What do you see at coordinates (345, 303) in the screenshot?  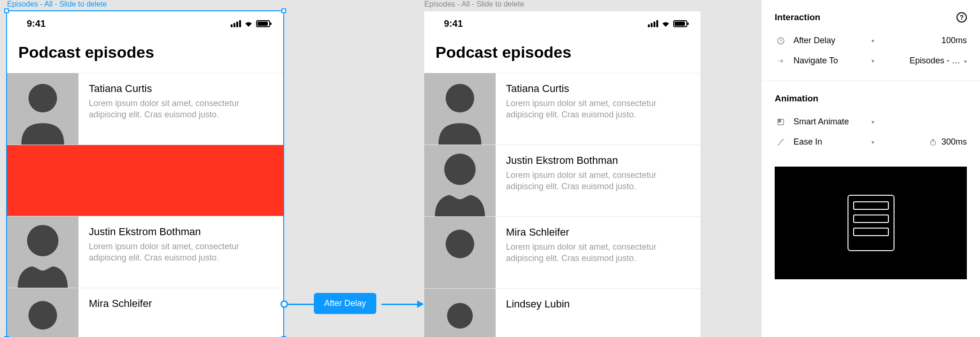 I see `connection-badge: After Delay` at bounding box center [345, 303].